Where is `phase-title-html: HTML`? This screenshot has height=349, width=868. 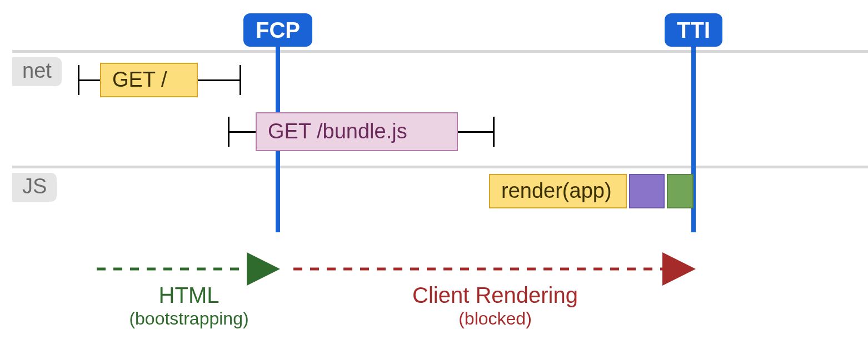 phase-title-html: HTML is located at coordinates (189, 295).